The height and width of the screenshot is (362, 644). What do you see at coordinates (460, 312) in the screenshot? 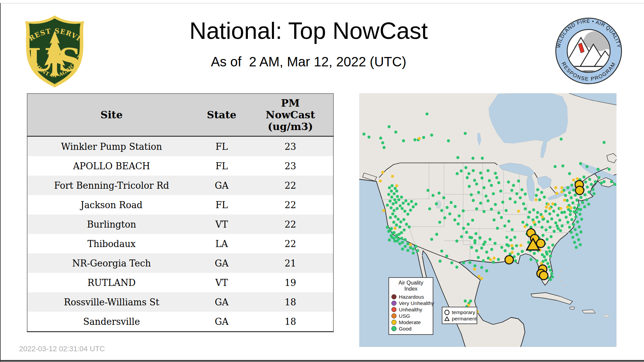
I see `marker-type-item: temporary` at bounding box center [460, 312].